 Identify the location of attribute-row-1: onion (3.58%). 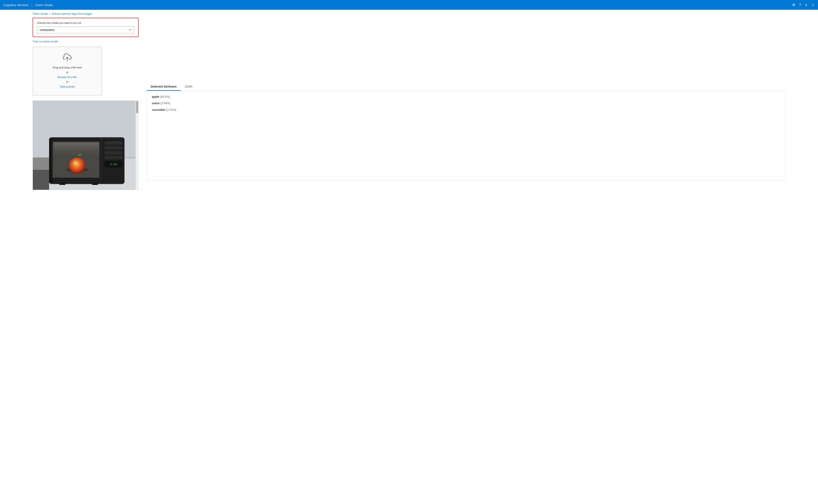
(466, 103).